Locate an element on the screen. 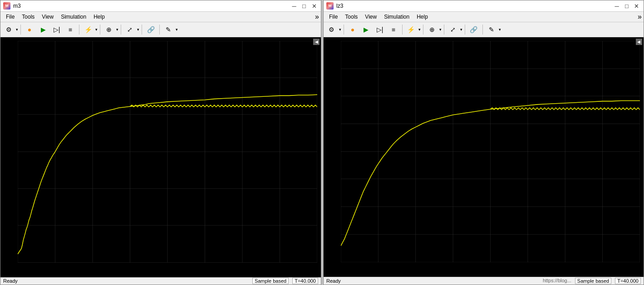 The width and height of the screenshot is (644, 285). matlab-icon-left: M is located at coordinates (7, 6).